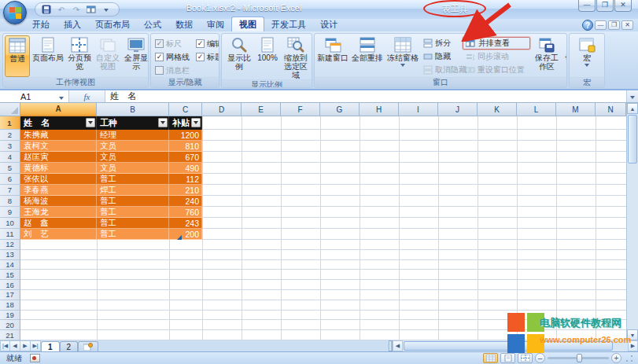 The height and width of the screenshot is (364, 638). What do you see at coordinates (186, 157) in the screenshot?
I see `cell-allowance: 670` at bounding box center [186, 157].